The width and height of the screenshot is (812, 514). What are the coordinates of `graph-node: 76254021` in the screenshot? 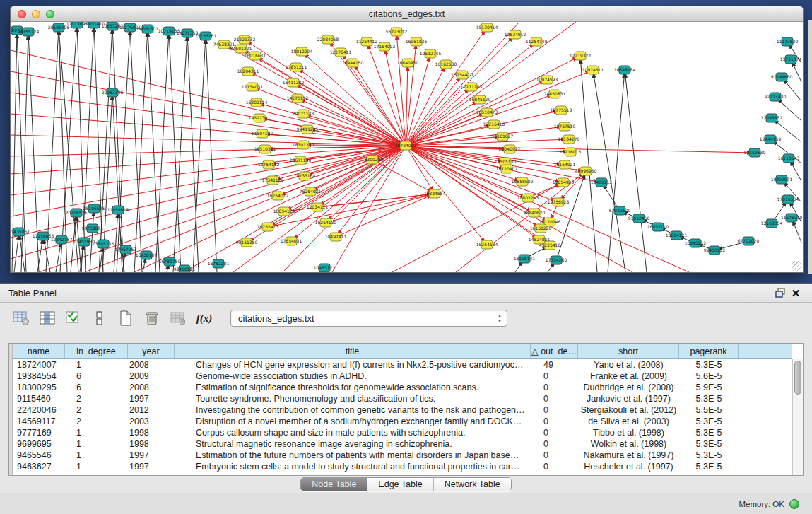 It's located at (311, 192).